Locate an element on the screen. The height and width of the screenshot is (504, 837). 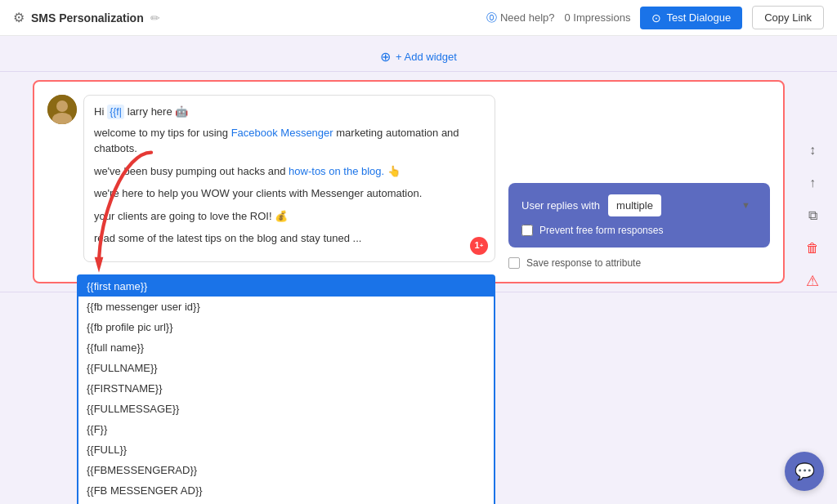
template-tag: {{f| is located at coordinates (115, 112).